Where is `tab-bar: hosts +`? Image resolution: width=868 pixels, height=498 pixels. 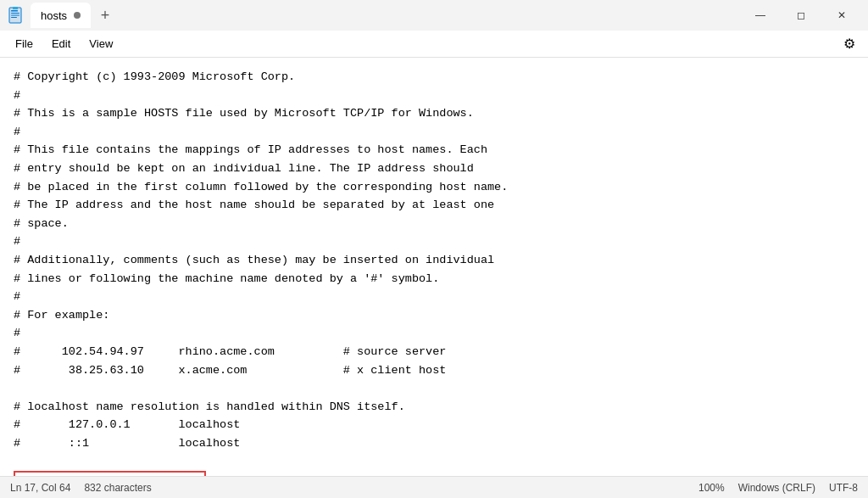 tab-bar: hosts + is located at coordinates (382, 15).